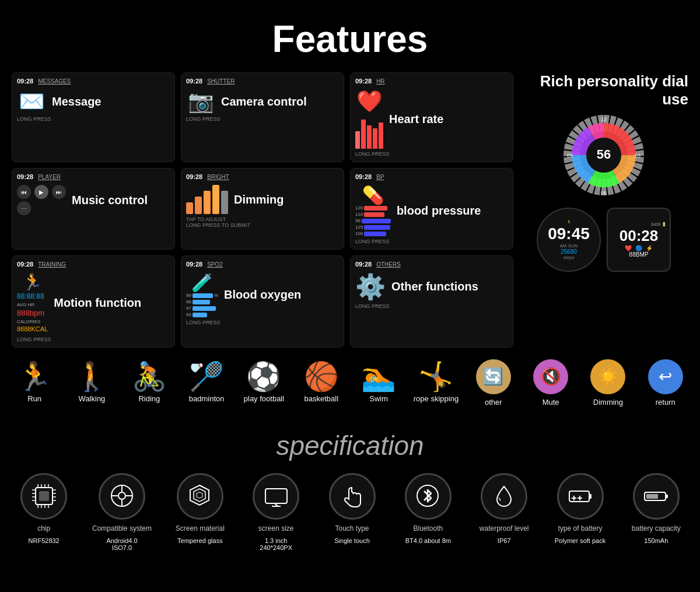  I want to click on activity-run: 🏃 Run, so click(34, 383).